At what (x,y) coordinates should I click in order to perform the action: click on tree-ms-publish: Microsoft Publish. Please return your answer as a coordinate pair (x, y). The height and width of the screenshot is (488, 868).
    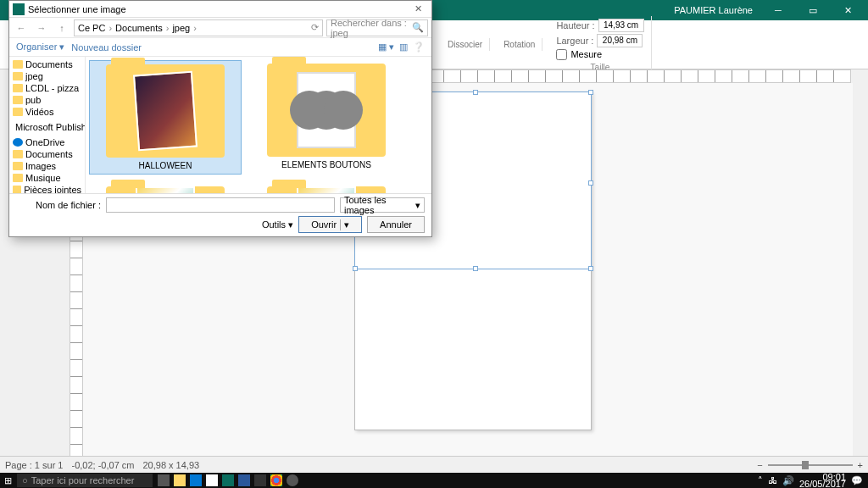
    Looking at the image, I should click on (47, 127).